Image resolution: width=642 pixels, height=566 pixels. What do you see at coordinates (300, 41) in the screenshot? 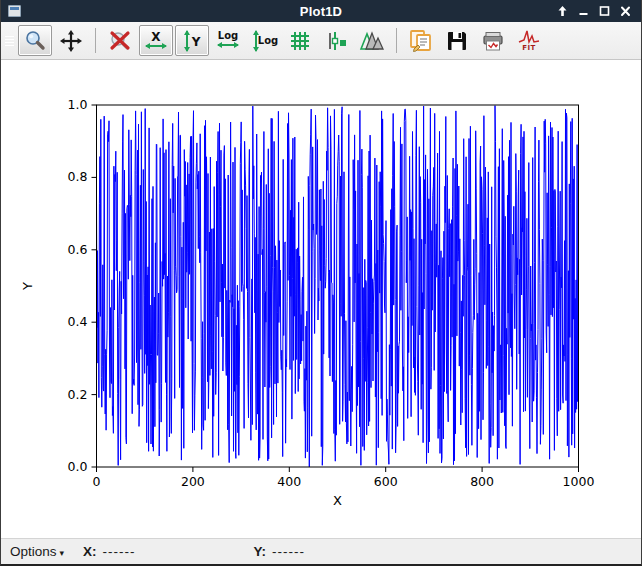
I see `grid-icon` at bounding box center [300, 41].